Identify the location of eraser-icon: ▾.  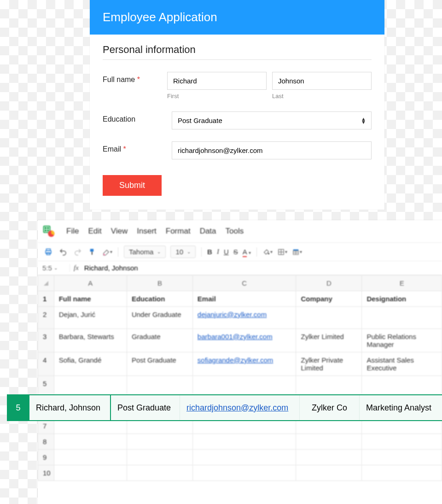
(107, 252).